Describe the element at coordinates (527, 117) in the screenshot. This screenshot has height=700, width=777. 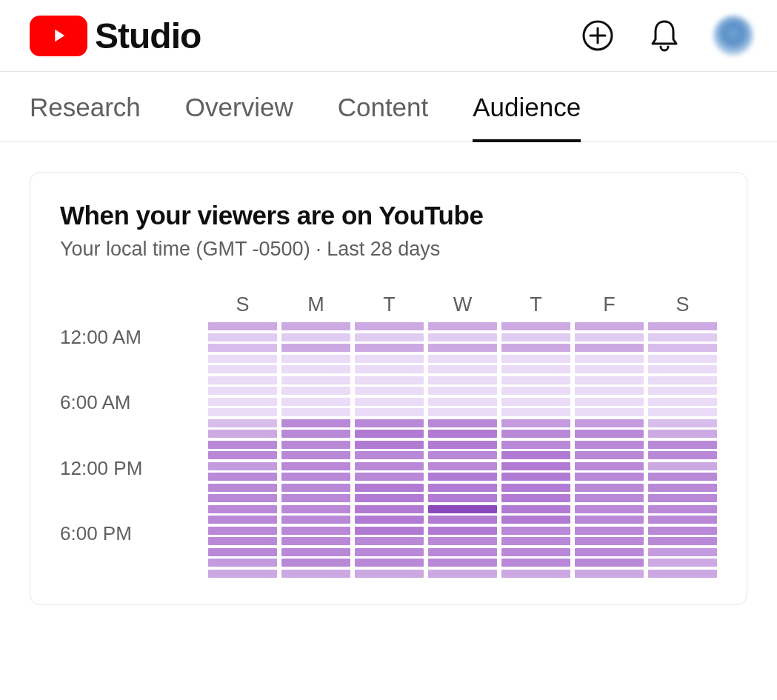
I see `tab-audience: Audience` at that location.